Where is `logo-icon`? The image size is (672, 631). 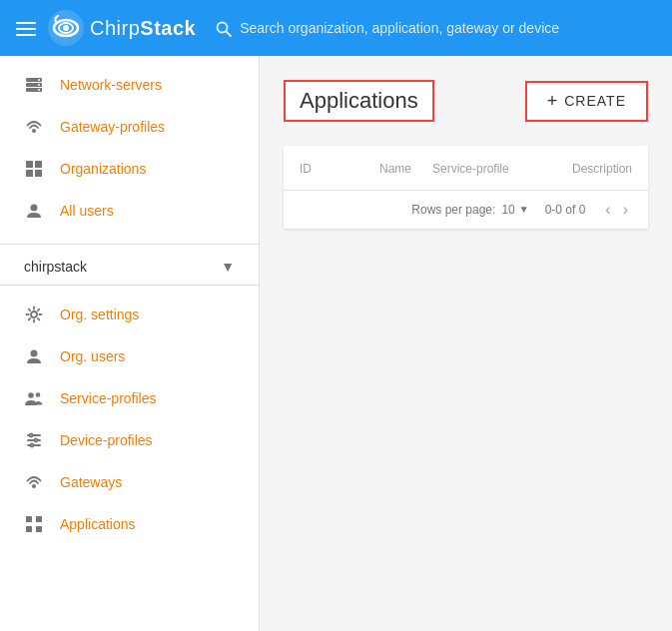
logo-icon is located at coordinates (66, 28).